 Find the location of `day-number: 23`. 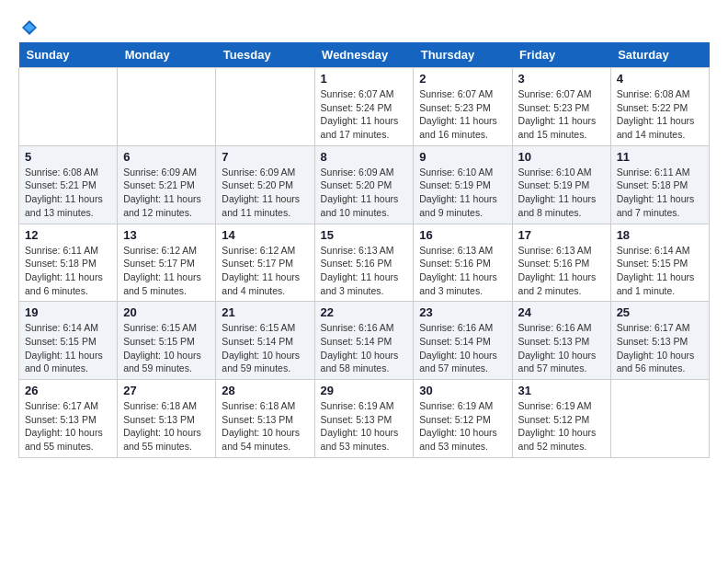

day-number: 23 is located at coordinates (462, 313).